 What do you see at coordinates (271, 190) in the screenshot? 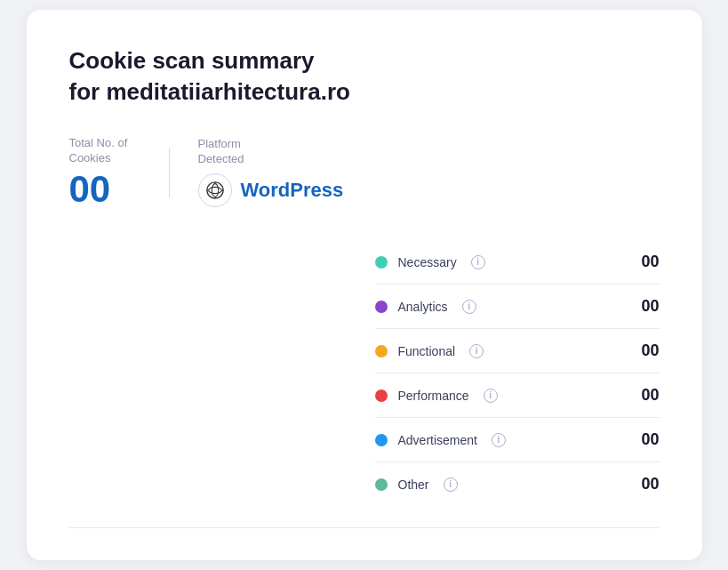
I see `platform-value: WordPress` at bounding box center [271, 190].